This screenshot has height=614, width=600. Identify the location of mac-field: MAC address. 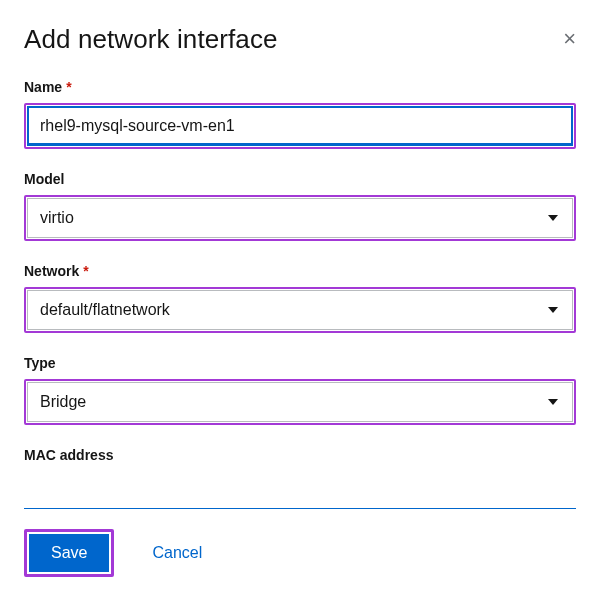
(300, 478).